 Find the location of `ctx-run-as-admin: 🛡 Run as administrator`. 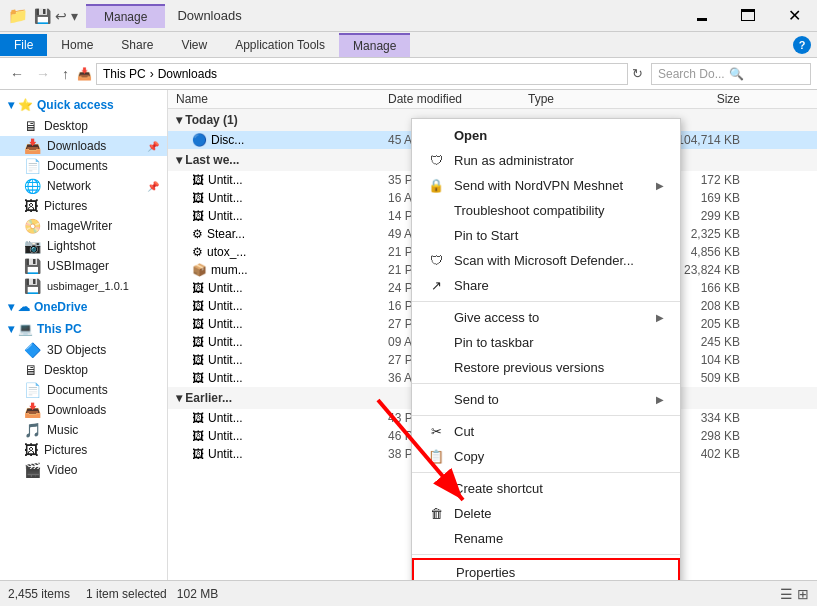

ctx-run-as-admin: 🛡 Run as administrator is located at coordinates (546, 160).